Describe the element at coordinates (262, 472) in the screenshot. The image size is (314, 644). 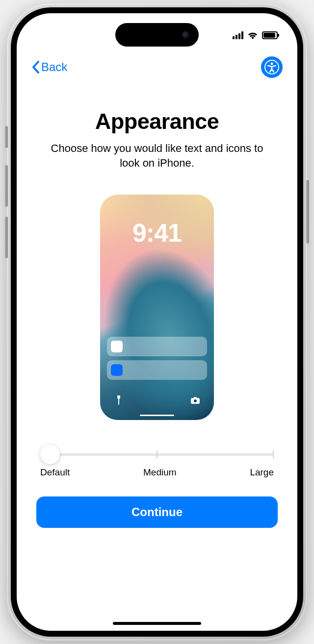
I see `slider-label-large: Large` at that location.